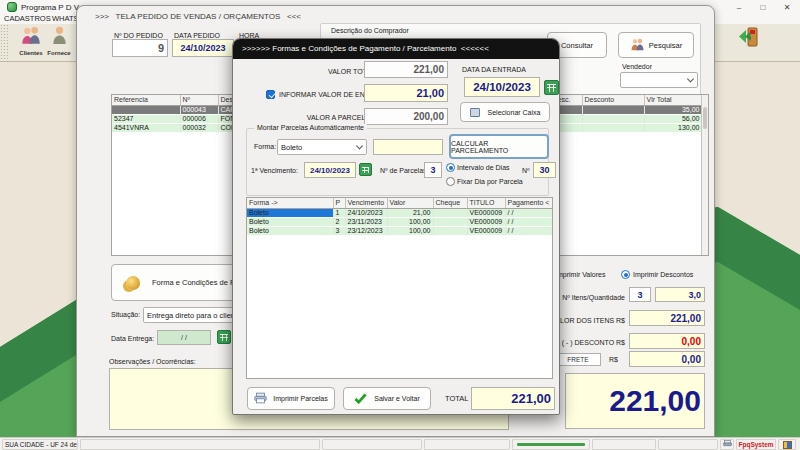  I want to click on status-icon-panel, so click(787, 444).